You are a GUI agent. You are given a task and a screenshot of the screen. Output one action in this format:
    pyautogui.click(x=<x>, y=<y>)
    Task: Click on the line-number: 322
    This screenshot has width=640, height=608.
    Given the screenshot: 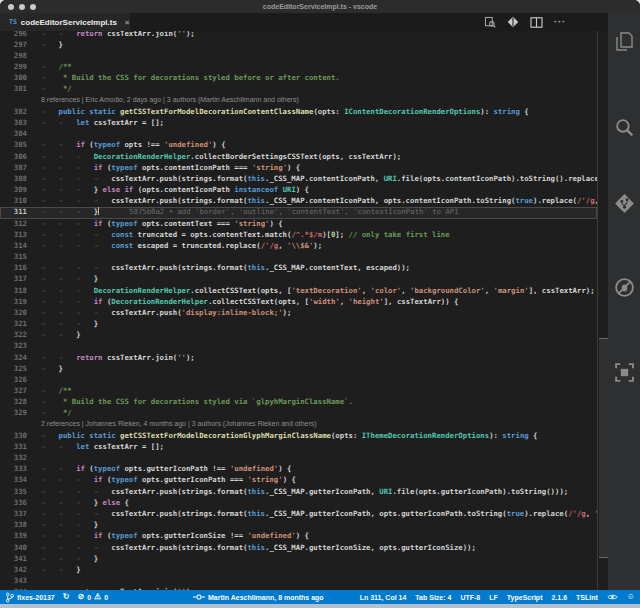 What is the action you would take?
    pyautogui.click(x=14, y=336)
    